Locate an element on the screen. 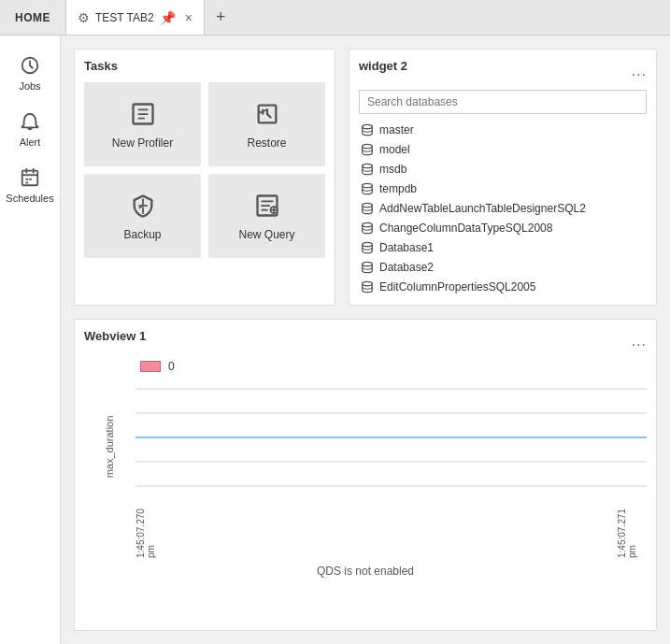 The width and height of the screenshot is (670, 644). db-name: msdb is located at coordinates (392, 169).